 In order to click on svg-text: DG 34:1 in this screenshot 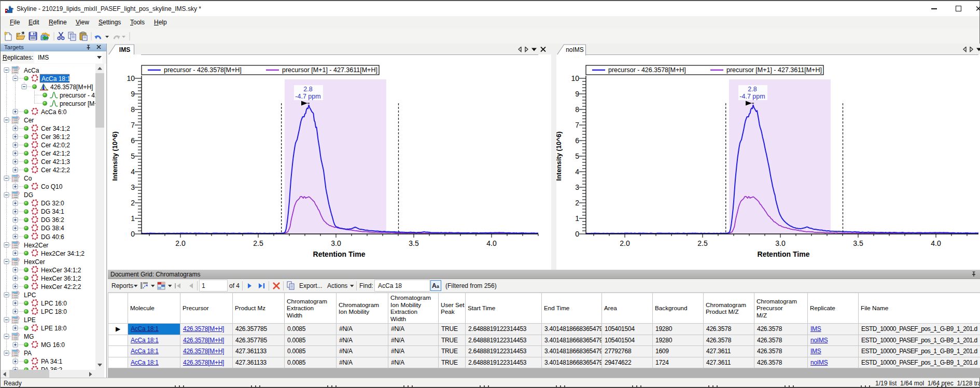, I will do `click(53, 212)`.